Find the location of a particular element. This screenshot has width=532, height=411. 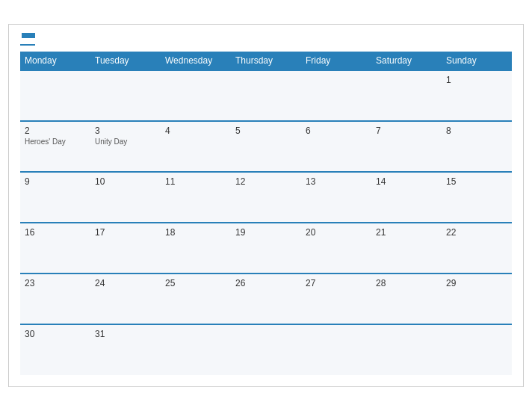

logo is located at coordinates (28, 39).